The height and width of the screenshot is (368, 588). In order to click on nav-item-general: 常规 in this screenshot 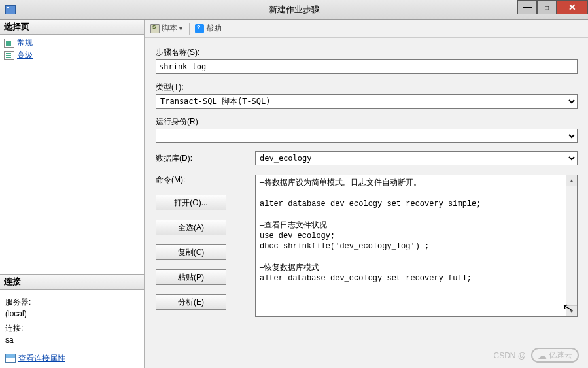, I will do `click(72, 43)`.